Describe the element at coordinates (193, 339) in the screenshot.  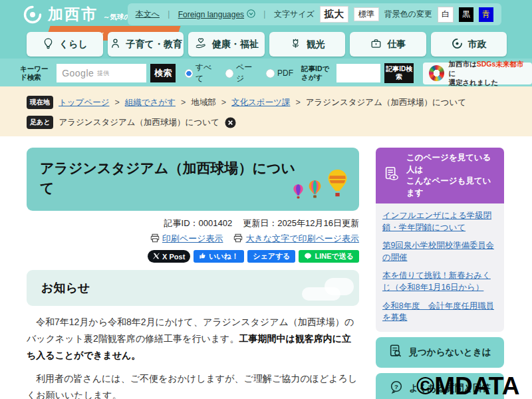
I see `notice-paragraph-1: 令和7年12月から令和8年2月にかけて、アラジンスタジアム（加西球場）のバックネ…` at that location.